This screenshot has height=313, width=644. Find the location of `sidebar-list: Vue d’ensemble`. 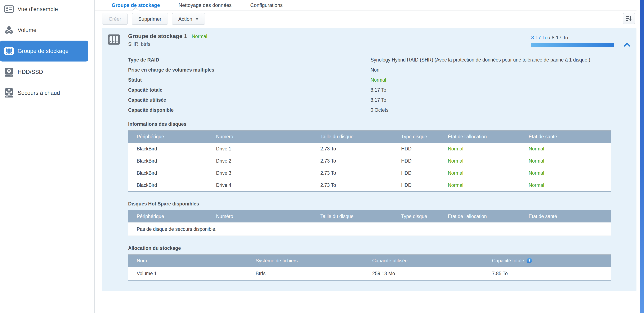

sidebar-list: Vue d’ensemble is located at coordinates (47, 52).